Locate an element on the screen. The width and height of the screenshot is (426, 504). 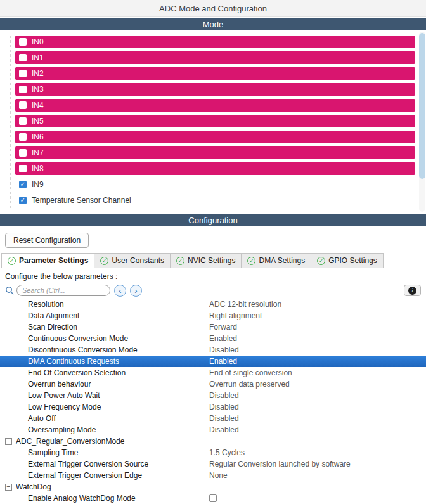
parameter-name: Overrun behaviour is located at coordinates (105, 384).